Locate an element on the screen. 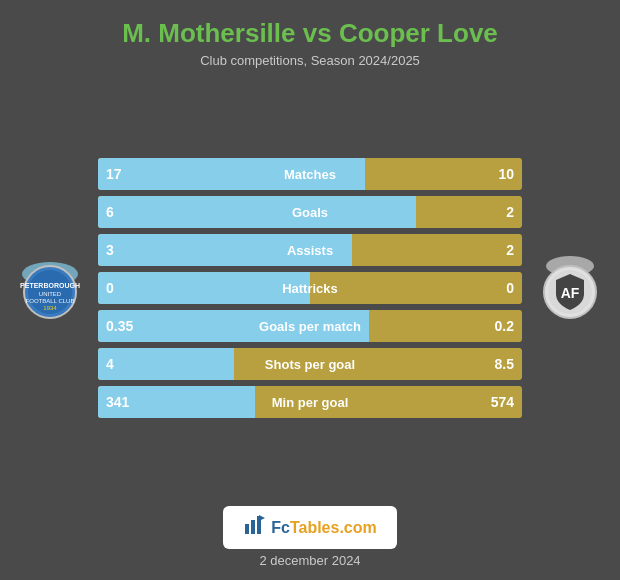 This screenshot has height=580, width=620. stat-label: Min per goal is located at coordinates (310, 402).